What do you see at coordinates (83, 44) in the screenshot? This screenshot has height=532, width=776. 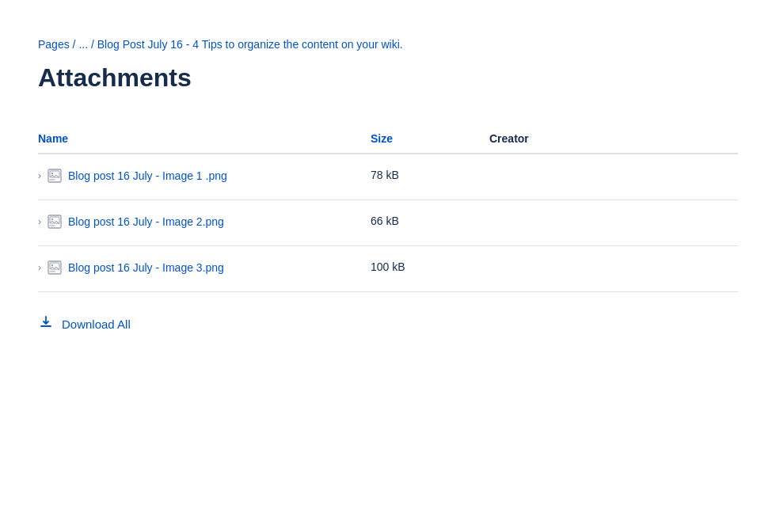 I see `breadcrumb-ellipsis-link: ...` at bounding box center [83, 44].